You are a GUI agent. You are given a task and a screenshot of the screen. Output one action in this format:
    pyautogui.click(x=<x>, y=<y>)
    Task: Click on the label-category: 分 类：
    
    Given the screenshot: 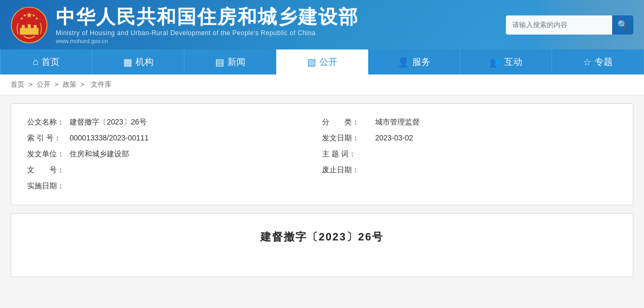 What is the action you would take?
    pyautogui.click(x=349, y=122)
    